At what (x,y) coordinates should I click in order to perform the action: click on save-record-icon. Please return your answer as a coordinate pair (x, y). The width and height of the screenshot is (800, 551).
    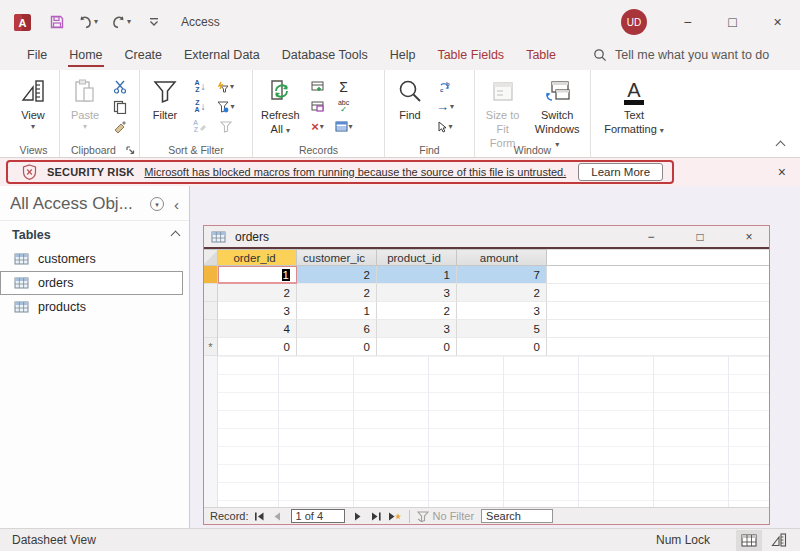
    Looking at the image, I should click on (318, 106).